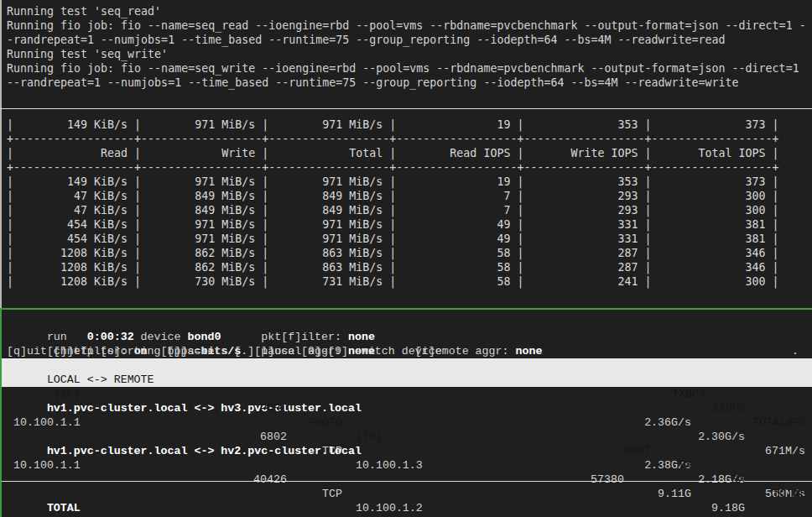 The image size is (812, 517). I want to click on rx-column-label: RX, so click(695, 480).